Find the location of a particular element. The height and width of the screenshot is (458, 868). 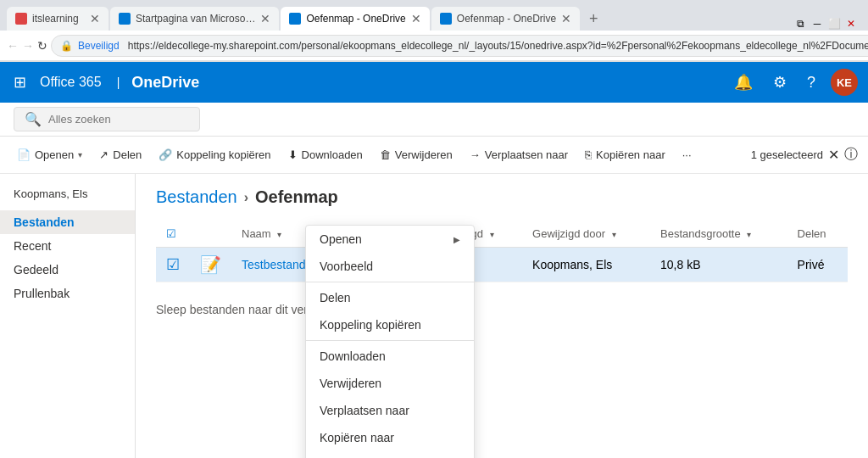

download-icon: ⬇ is located at coordinates (293, 154).